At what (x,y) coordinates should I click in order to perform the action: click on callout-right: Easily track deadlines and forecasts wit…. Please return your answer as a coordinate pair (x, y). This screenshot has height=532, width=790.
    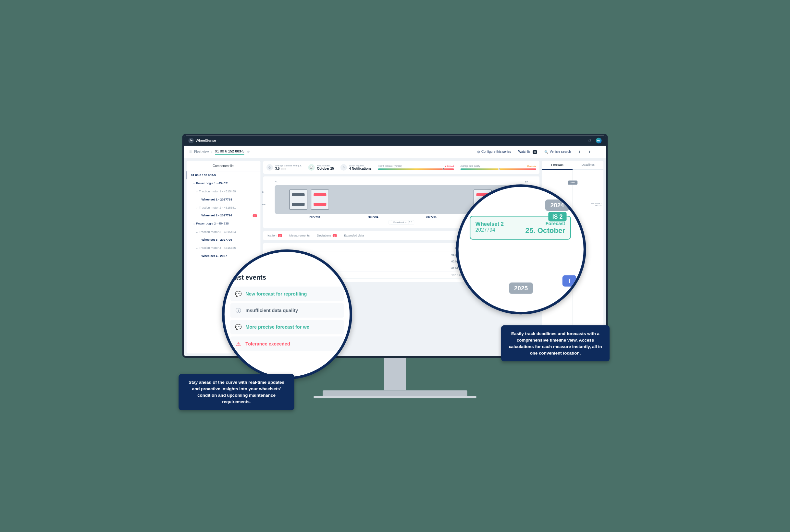
    Looking at the image, I should click on (555, 343).